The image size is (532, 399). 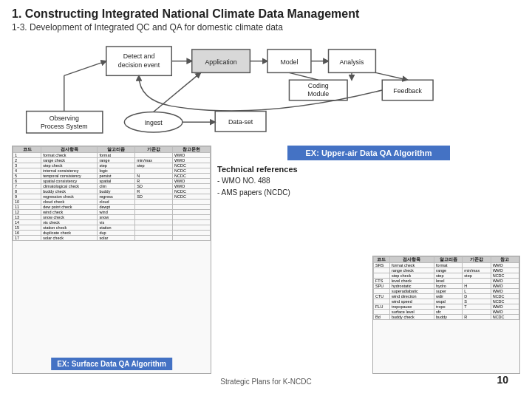 What do you see at coordinates (112, 194) in the screenshot?
I see `surface-table: 코드 검사항목 알고리즘 기준값 참고문헌 1format checkforma…` at bounding box center [112, 194].